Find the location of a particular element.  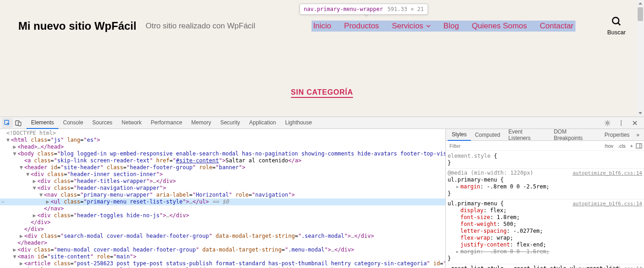

menu-item-inicio: Inicio is located at coordinates (322, 26).